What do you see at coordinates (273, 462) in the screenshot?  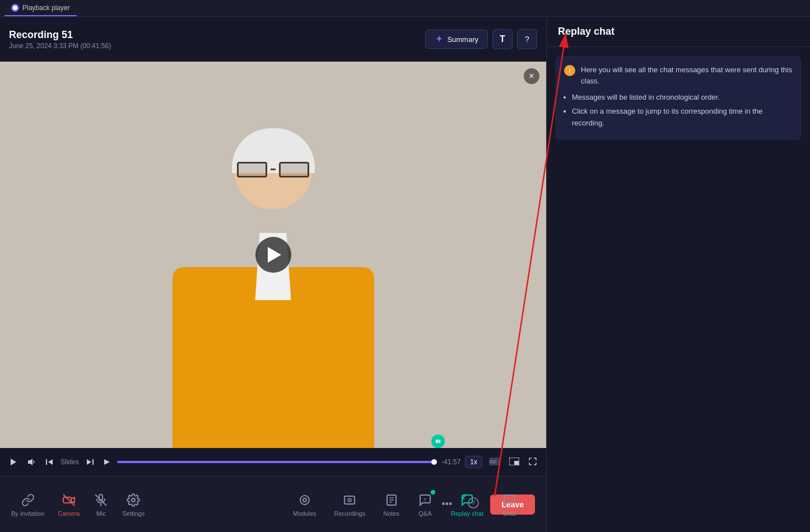 I see `video-controls: Slides -41:57 1x` at bounding box center [273, 462].